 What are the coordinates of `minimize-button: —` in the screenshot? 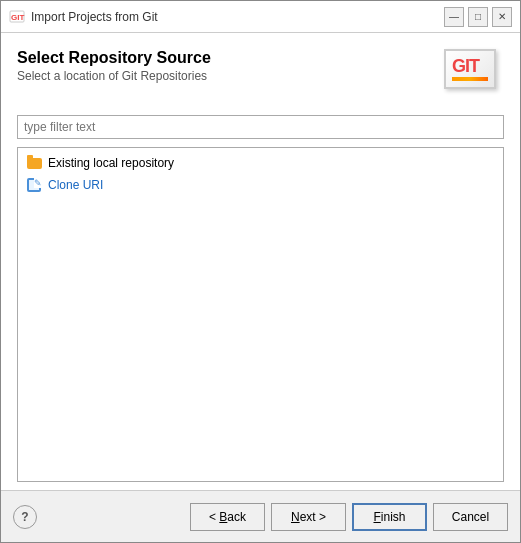 It's located at (454, 17).